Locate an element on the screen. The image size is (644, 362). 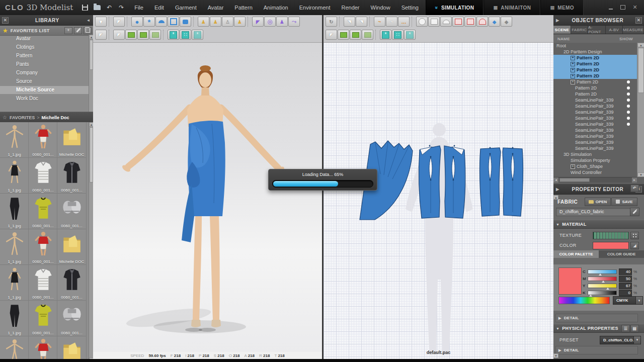
simulation-mode-button: » SIMULATION is located at coordinates (455, 8).